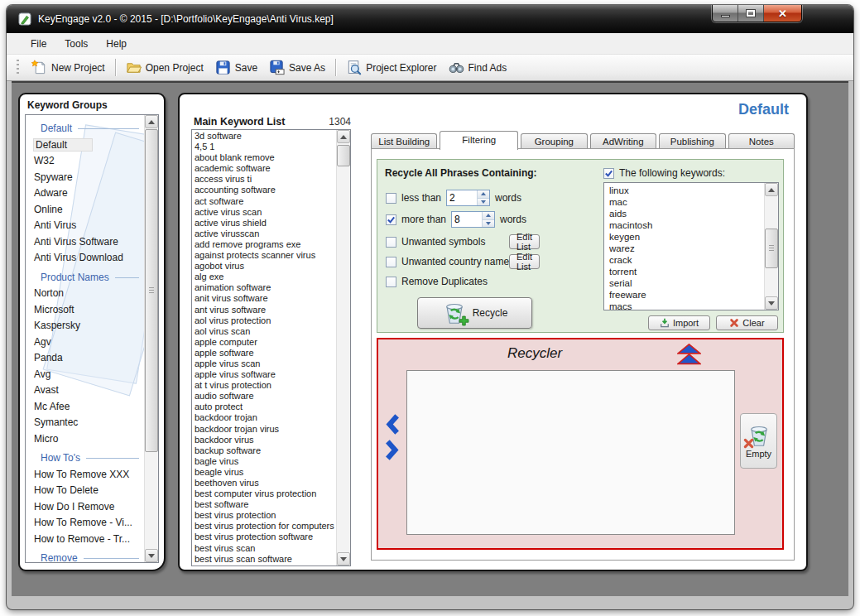  I want to click on filter-keyword-item: aids, so click(687, 214).